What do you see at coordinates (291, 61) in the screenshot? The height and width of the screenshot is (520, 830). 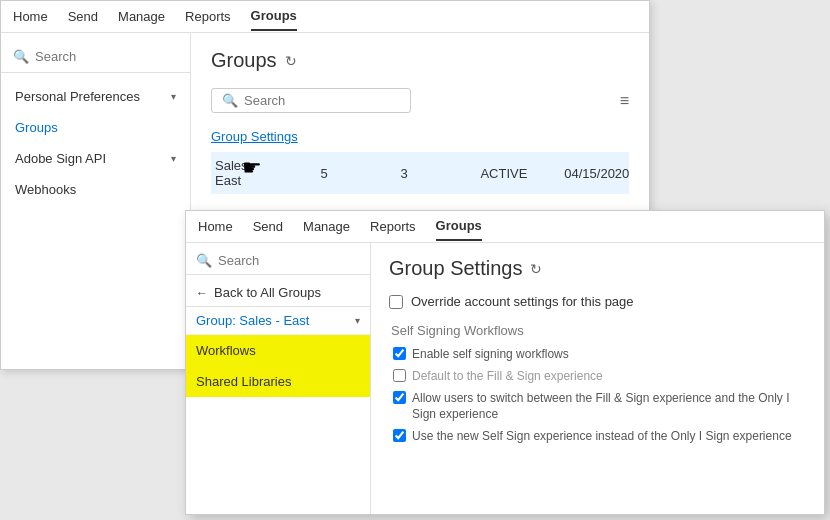 I see `back-refresh-icon: ↻` at bounding box center [291, 61].